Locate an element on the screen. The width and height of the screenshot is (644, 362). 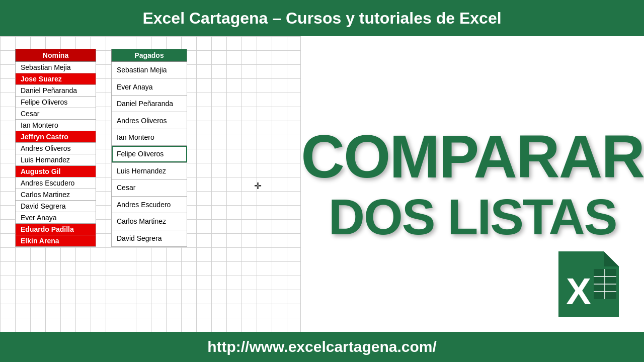
nomina-row: Sebastian Mejia is located at coordinates (56, 67).